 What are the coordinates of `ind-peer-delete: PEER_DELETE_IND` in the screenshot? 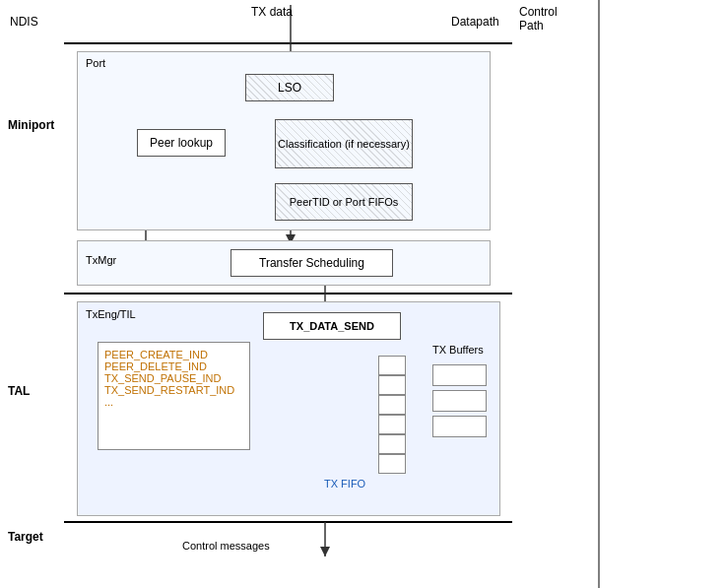 It's located at (173, 366).